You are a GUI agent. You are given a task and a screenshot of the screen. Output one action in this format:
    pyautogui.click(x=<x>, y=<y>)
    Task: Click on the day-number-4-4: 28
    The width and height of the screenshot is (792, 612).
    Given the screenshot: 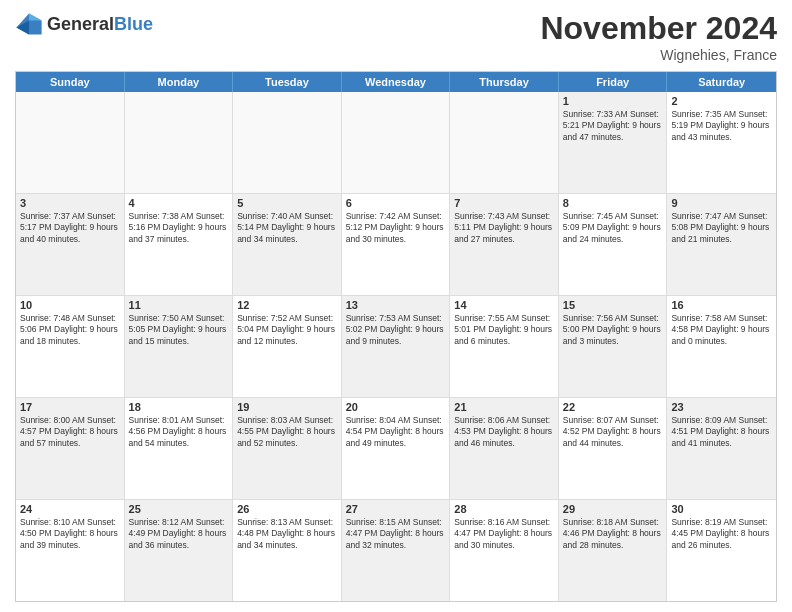 What is the action you would take?
    pyautogui.click(x=504, y=509)
    